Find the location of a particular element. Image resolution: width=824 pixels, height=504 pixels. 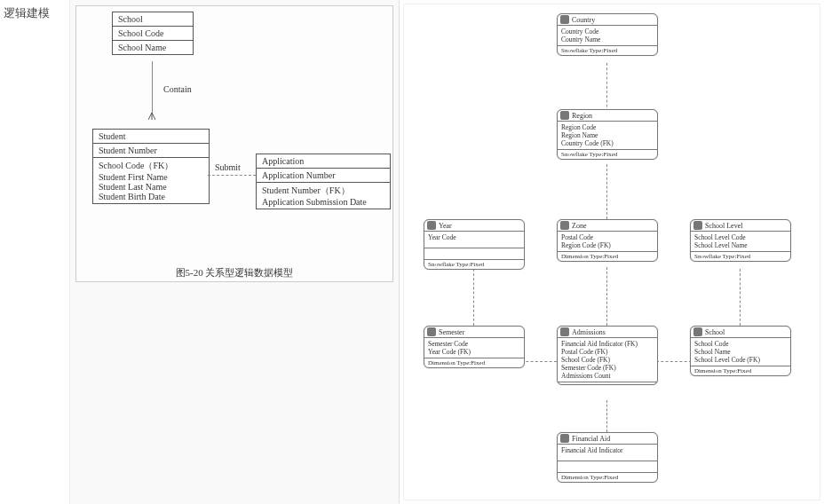

attr: Student First Name is located at coordinates (151, 177).